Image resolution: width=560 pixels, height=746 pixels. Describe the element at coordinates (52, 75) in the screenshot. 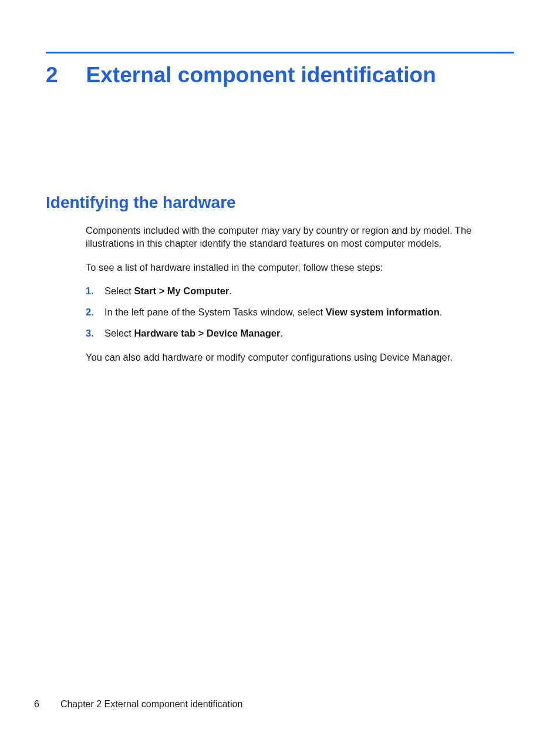

I see `chapter-number: 2` at that location.